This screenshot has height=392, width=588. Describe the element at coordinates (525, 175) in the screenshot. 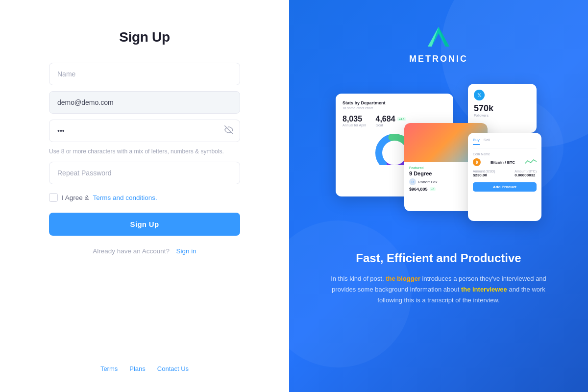

I see `amount-btc-value: 0.00000032` at that location.